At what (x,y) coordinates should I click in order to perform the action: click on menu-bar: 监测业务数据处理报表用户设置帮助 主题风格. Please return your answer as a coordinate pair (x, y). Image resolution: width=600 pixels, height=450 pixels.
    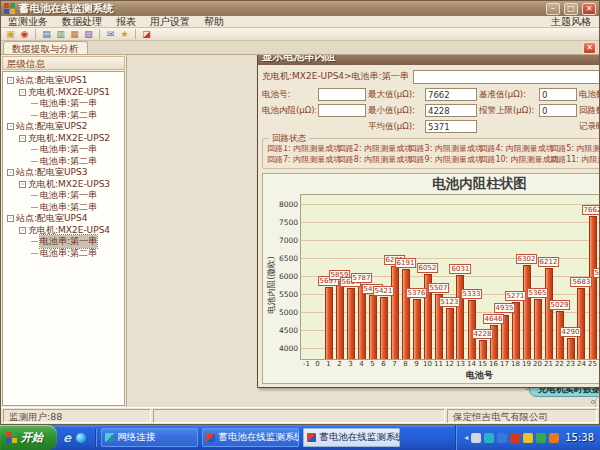
    Looking at the image, I should click on (300, 22).